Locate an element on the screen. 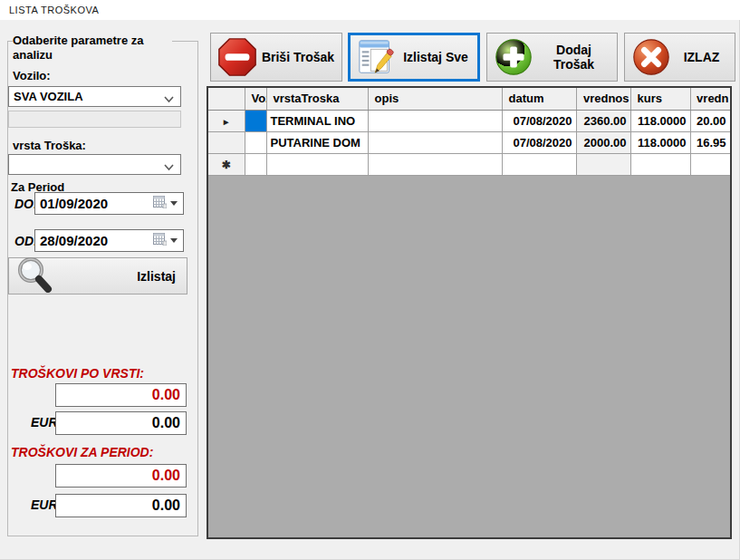 Image resolution: width=740 pixels, height=560 pixels. od-date-value: 28/09/2020 is located at coordinates (94, 241).